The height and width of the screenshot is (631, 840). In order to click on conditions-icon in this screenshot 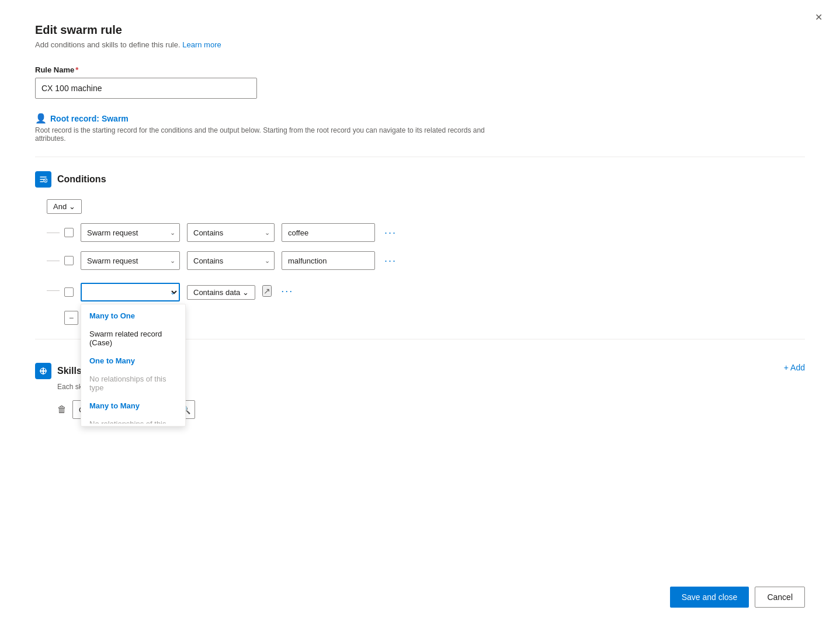, I will do `click(43, 179)`.